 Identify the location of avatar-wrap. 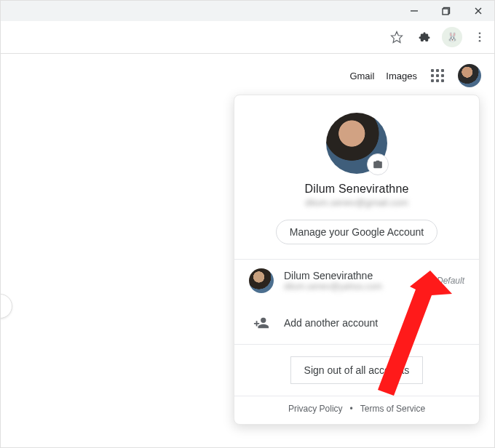
(357, 143).